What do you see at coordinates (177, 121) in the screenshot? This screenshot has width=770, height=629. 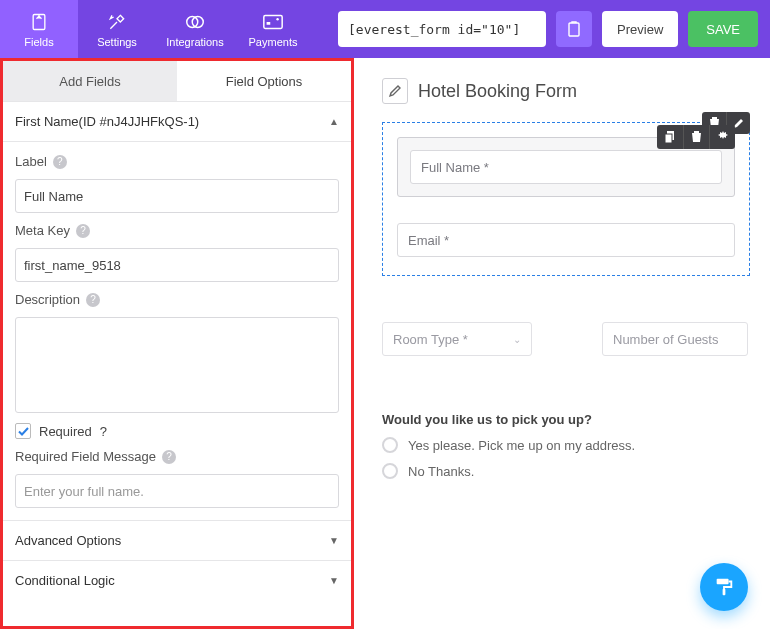 I see `field-header-row: First Name(ID #nJ4JJHFkQS-1) ▲` at bounding box center [177, 121].